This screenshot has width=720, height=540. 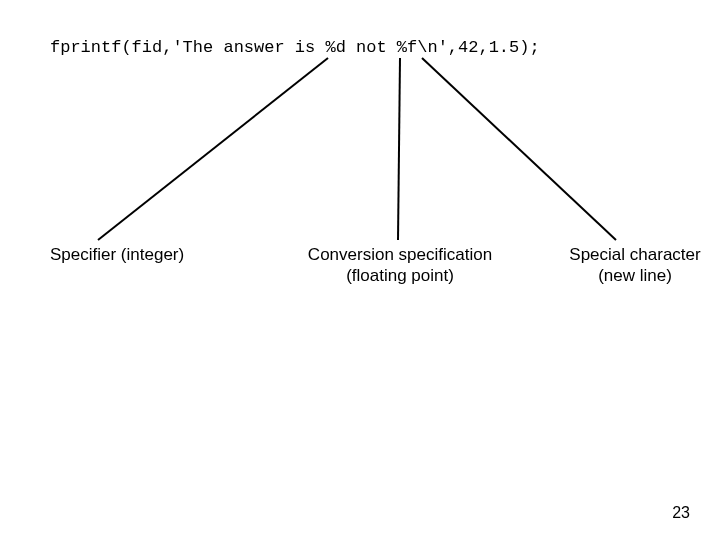 I want to click on label-text-line2: (floating point), so click(x=400, y=276).